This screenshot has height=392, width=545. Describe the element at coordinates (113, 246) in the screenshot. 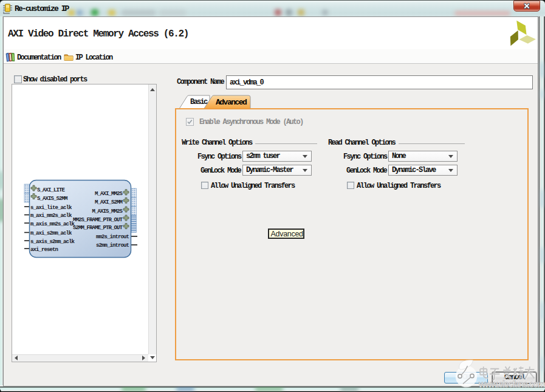

I see `svg-text: s2mm_introut` at that location.